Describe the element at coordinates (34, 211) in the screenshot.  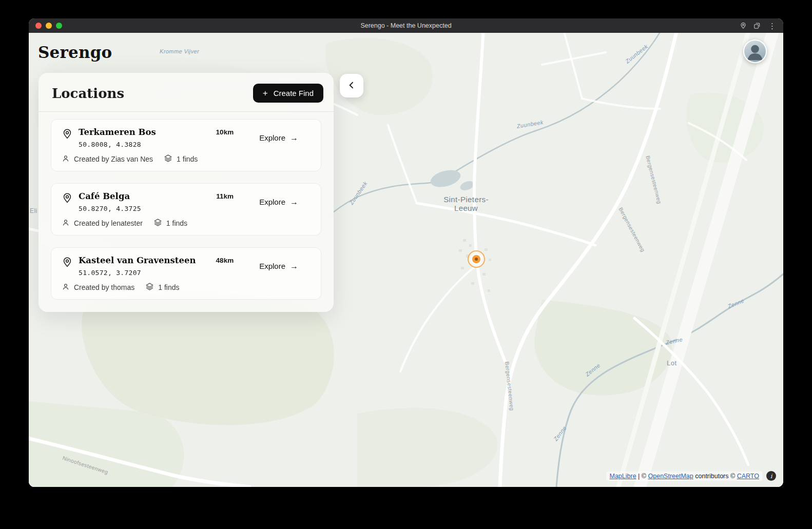
I see `map-label-eli: Eli` at that location.